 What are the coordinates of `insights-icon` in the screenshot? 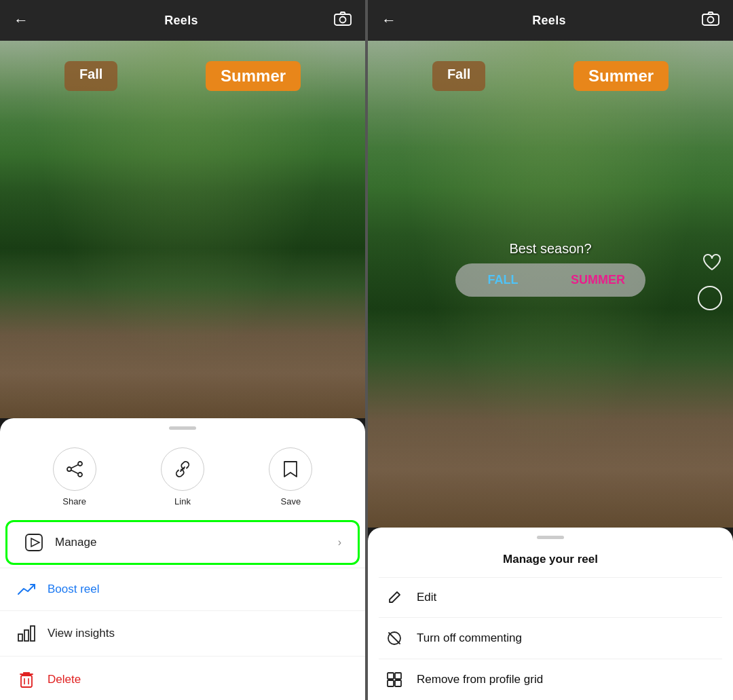 It's located at (26, 633).